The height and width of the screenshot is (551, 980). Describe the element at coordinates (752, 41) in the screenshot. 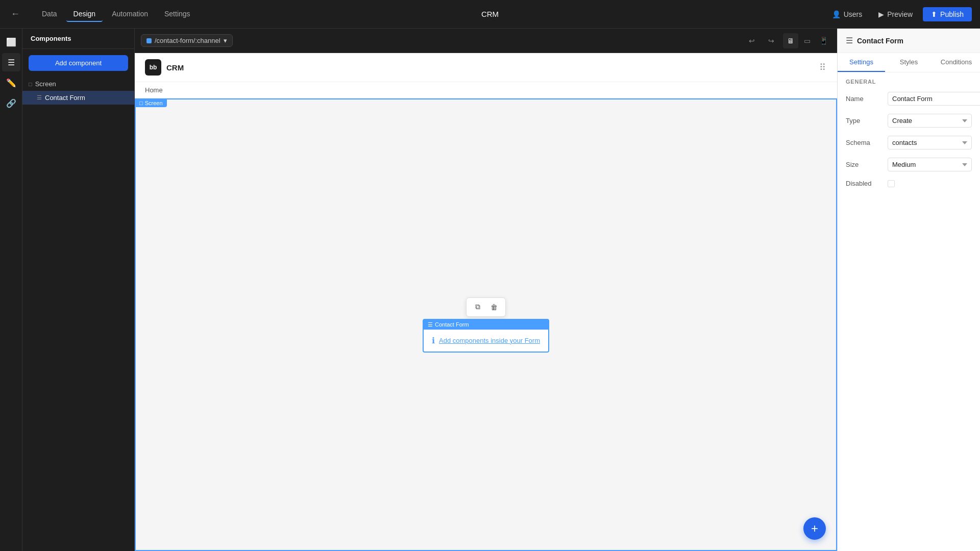

I see `undo-button: ↩` at that location.